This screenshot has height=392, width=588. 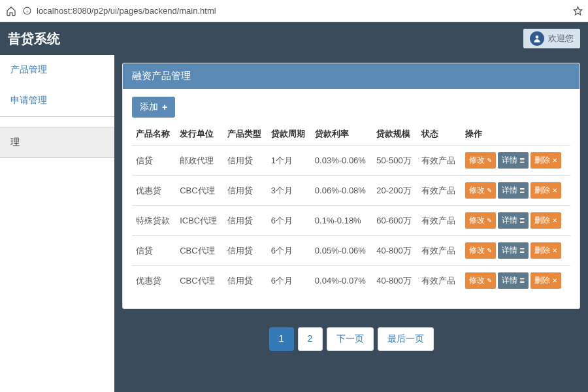 What do you see at coordinates (289, 135) in the screenshot?
I see `column-header: 贷款周期` at bounding box center [289, 135].